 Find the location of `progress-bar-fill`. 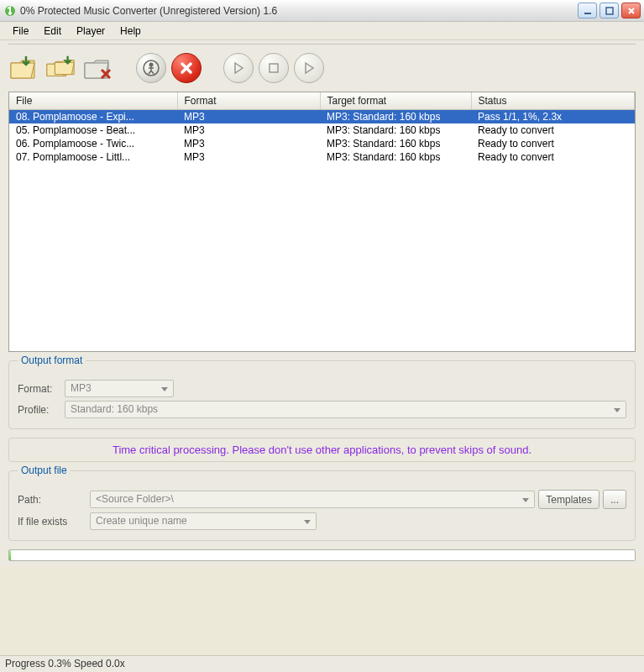

progress-bar-fill is located at coordinates (10, 555).